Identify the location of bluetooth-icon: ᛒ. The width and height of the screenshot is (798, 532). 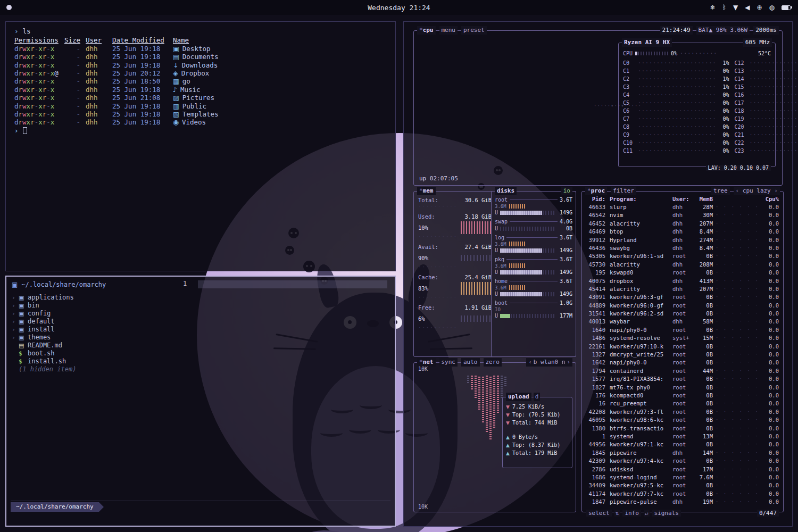
(725, 7).